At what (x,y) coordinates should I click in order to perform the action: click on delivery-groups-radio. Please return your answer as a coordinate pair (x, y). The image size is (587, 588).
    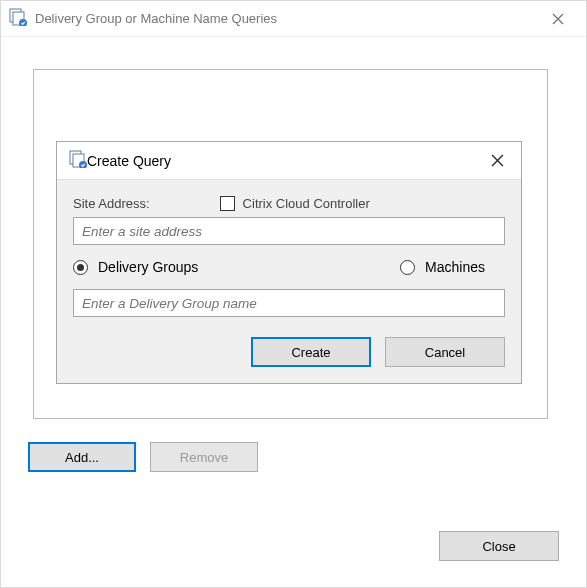
    Looking at the image, I should click on (80, 268).